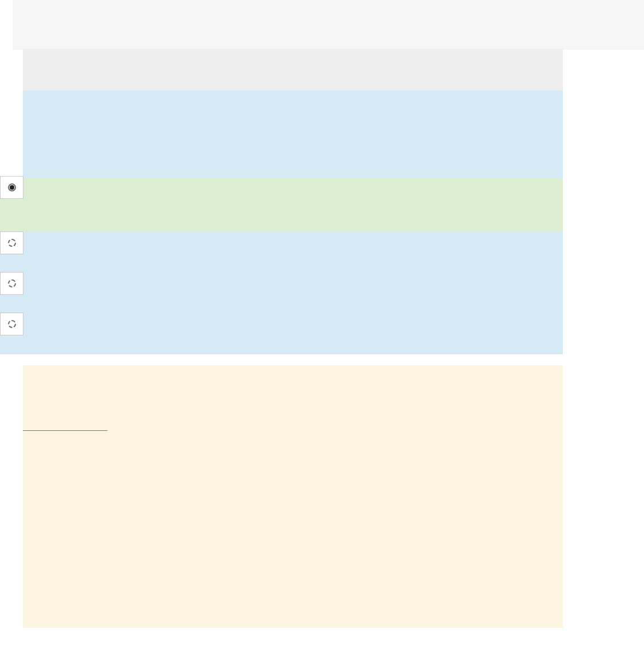  Describe the element at coordinates (281, 205) in the screenshot. I see `selected-option-panel` at that location.